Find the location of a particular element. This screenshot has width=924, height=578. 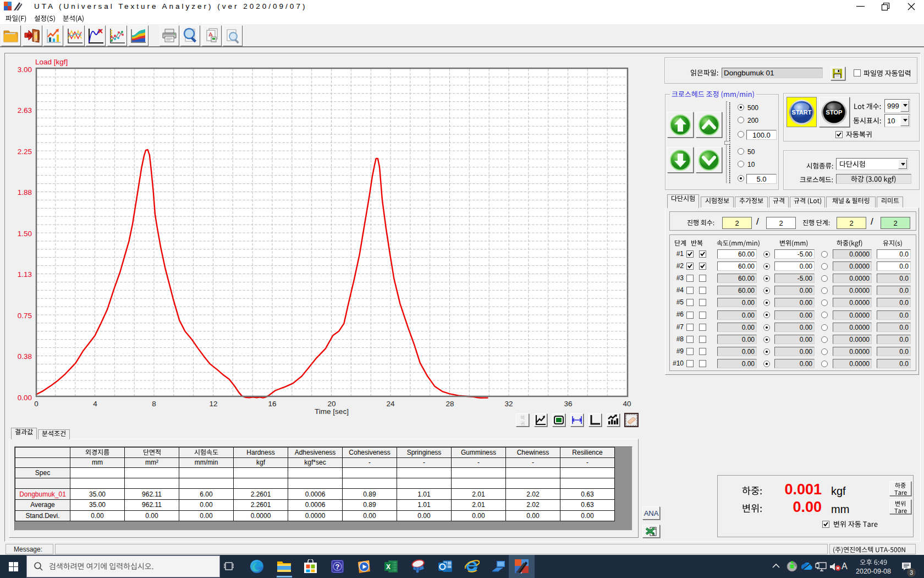

svg-text: START is located at coordinates (802, 112).